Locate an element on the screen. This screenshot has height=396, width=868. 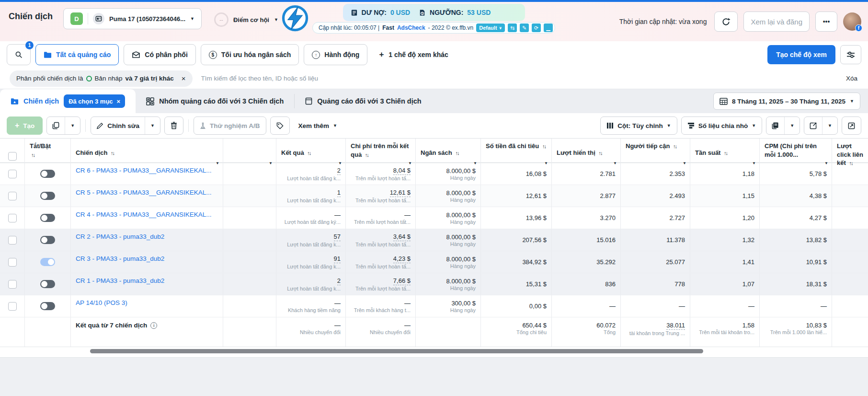
tab-ad-sets: Nhóm quảng cáo đối với 3 Chiến dịch is located at coordinates (215, 101).